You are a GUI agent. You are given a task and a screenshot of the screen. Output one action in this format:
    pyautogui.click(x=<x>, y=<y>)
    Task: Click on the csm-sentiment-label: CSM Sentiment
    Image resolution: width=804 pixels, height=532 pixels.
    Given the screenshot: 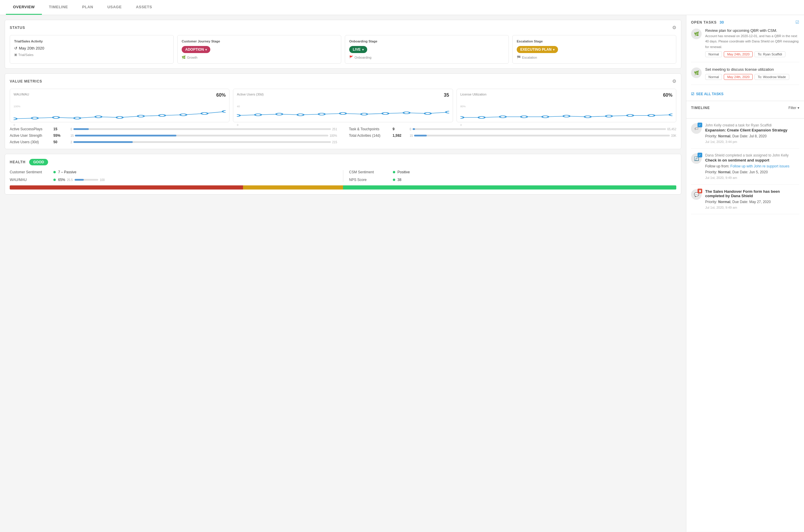 What is the action you would take?
    pyautogui.click(x=370, y=172)
    